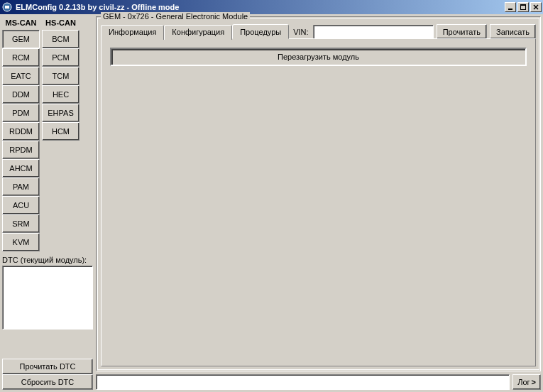 Image resolution: width=543 pixels, height=392 pixels. Describe the element at coordinates (373, 32) in the screenshot. I see `vin-input` at that location.